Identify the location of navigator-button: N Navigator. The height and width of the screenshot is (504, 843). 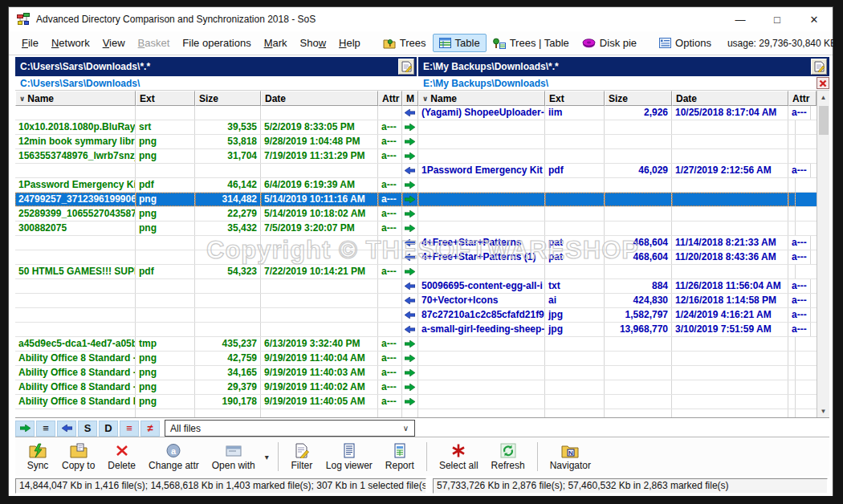
(570, 457).